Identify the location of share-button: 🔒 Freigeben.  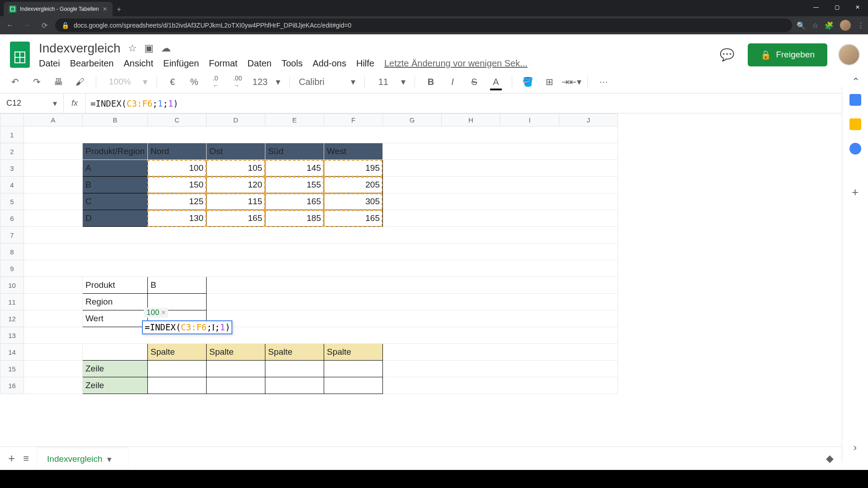
(788, 55).